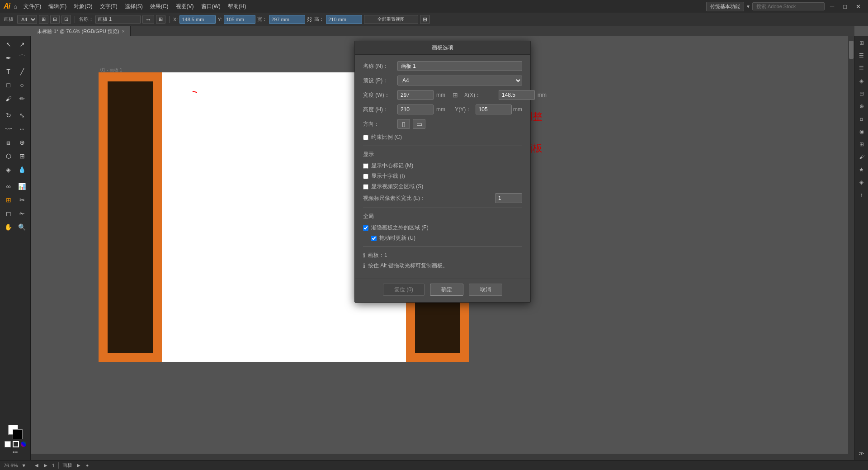  What do you see at coordinates (494, 109) in the screenshot?
I see `y-field` at bounding box center [494, 109].